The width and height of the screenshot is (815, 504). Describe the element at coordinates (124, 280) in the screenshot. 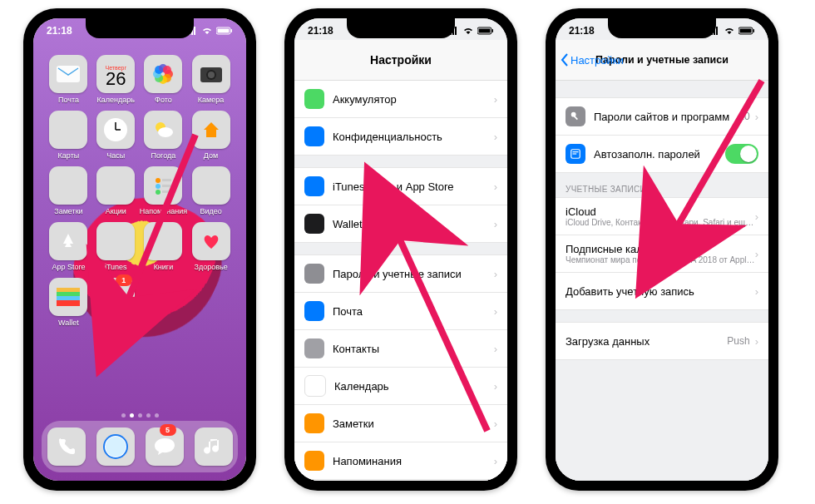

I see `badge: 1` at that location.